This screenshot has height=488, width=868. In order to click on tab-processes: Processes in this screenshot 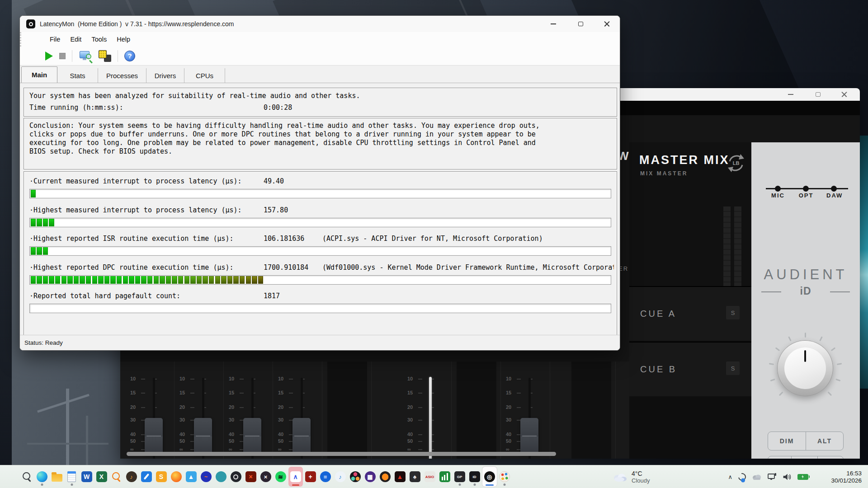, I will do `click(122, 75)`.